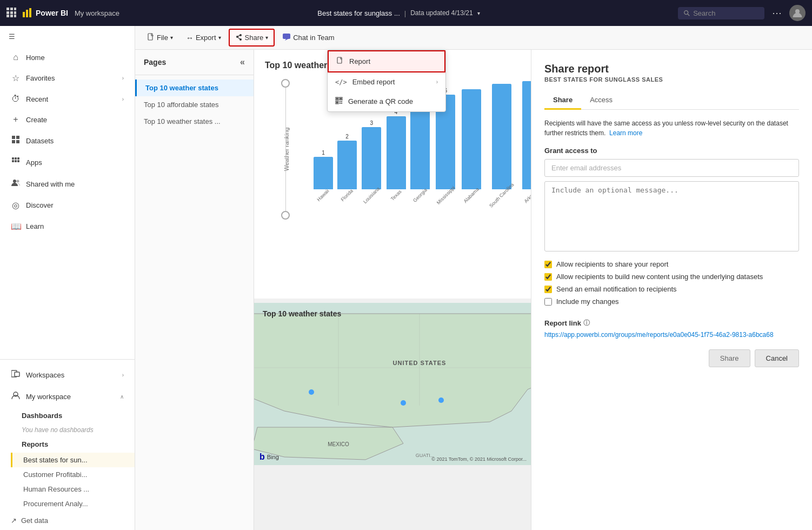 This screenshot has height=530, width=812. Describe the element at coordinates (339, 102) in the screenshot. I see `qr-icon` at that location.